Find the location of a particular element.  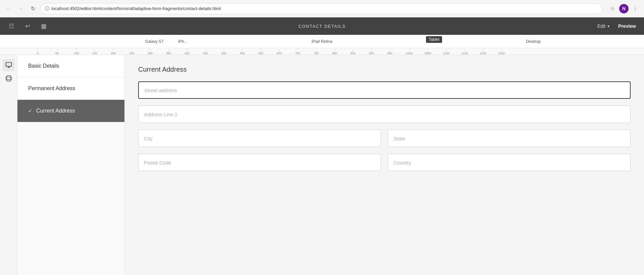

desktop-view-button is located at coordinates (9, 65).